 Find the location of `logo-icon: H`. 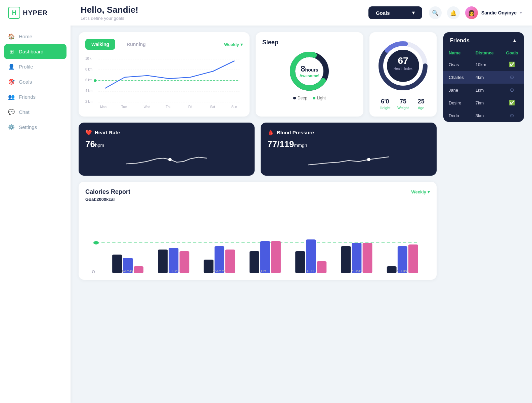

logo-icon: H is located at coordinates (14, 13).